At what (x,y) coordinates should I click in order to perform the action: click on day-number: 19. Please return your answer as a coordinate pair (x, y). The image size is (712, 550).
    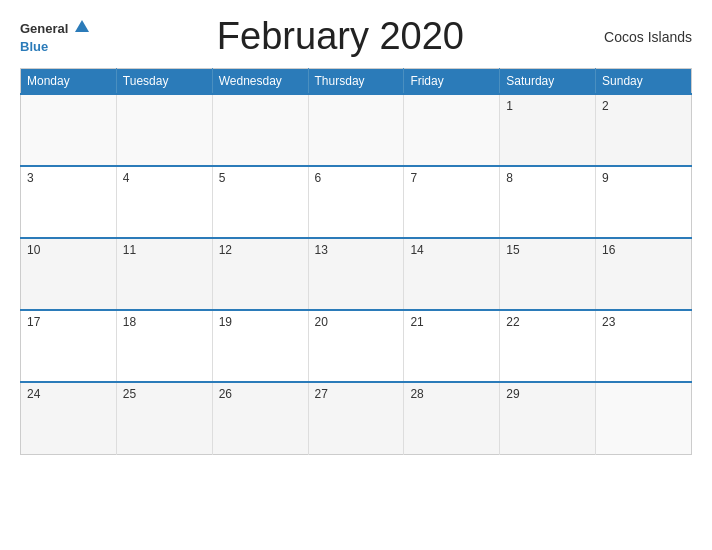
    Looking at the image, I should click on (226, 322).